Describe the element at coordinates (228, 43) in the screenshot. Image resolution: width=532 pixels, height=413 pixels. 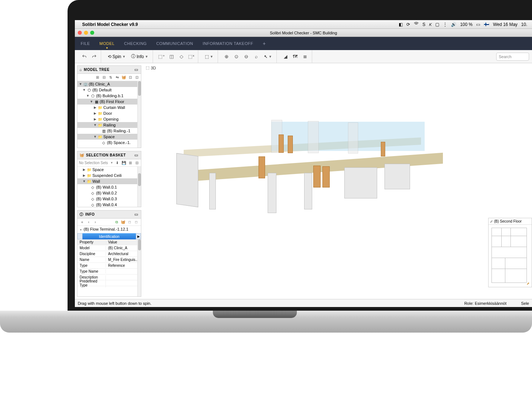
I see `tab-information-takeoff: INFORMATION TAKEOFF` at that location.